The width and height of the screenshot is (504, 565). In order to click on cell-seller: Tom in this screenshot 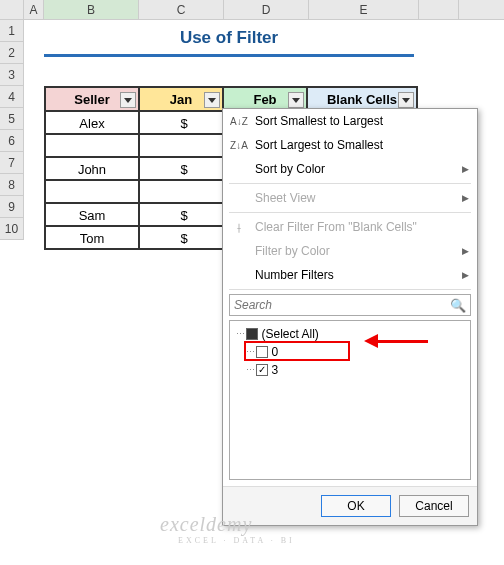, I will do `click(92, 238)`.